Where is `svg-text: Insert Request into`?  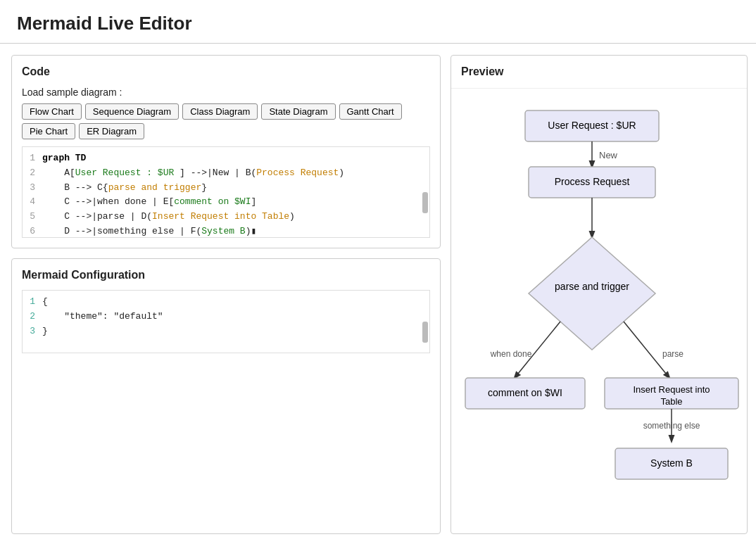
svg-text: Insert Request into is located at coordinates (672, 390).